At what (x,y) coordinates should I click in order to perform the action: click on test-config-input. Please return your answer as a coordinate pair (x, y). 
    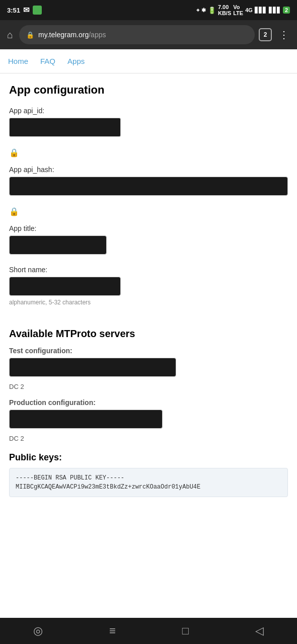
    Looking at the image, I should click on (93, 367).